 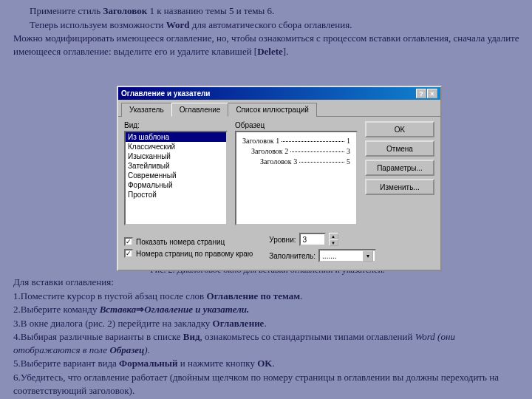 I want to click on list-item: Классический, so click(x=176, y=146).